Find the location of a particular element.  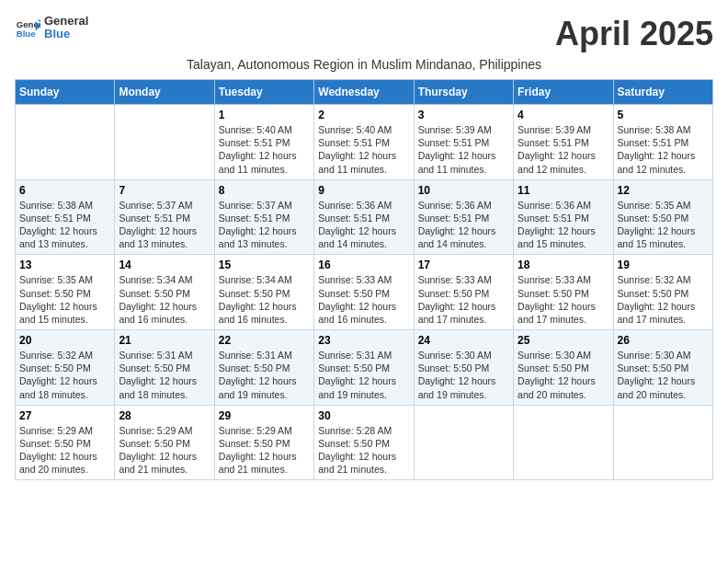

day-number: 27 is located at coordinates (64, 416).